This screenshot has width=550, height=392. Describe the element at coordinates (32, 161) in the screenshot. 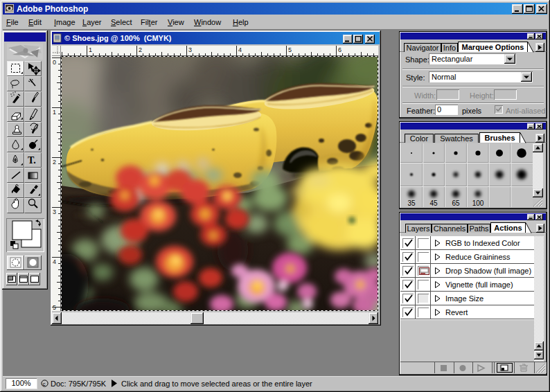

I see `svg-text: T.` at that location.